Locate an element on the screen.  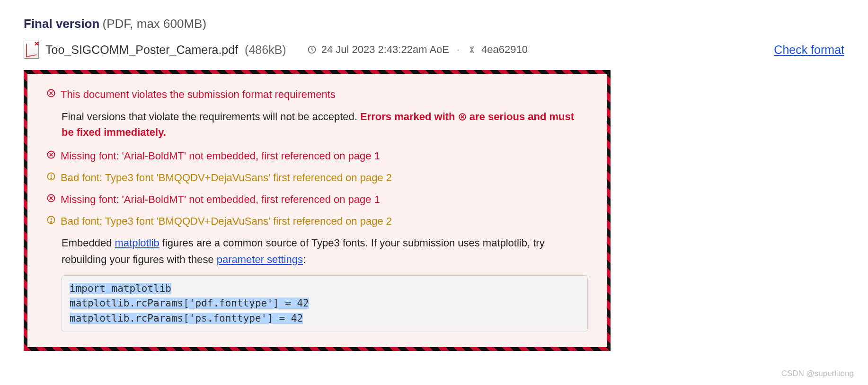
error-main-title: This document violates the submission fo… is located at coordinates (324, 95).